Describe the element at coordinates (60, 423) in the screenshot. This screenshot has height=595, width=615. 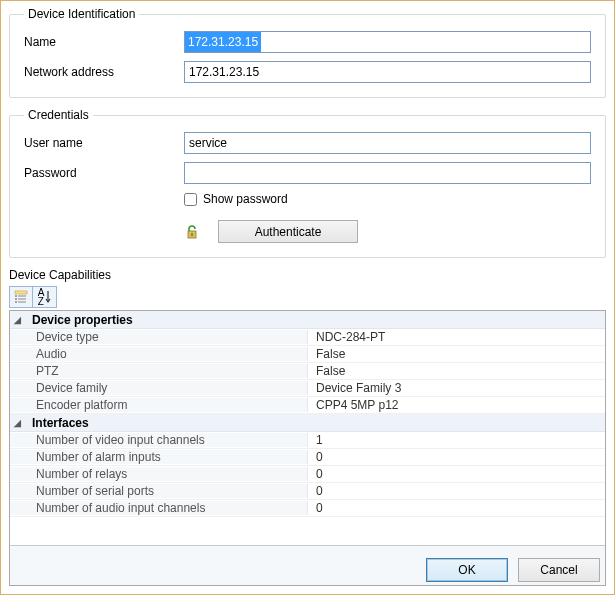
I see `category-label: Interfaces` at that location.